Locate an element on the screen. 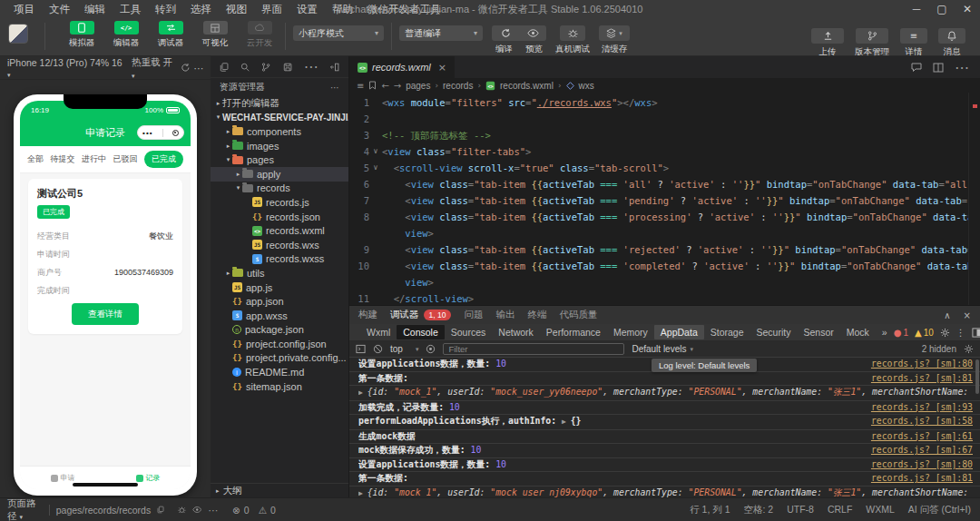  devtools-tab-Network: Network is located at coordinates (515, 332).